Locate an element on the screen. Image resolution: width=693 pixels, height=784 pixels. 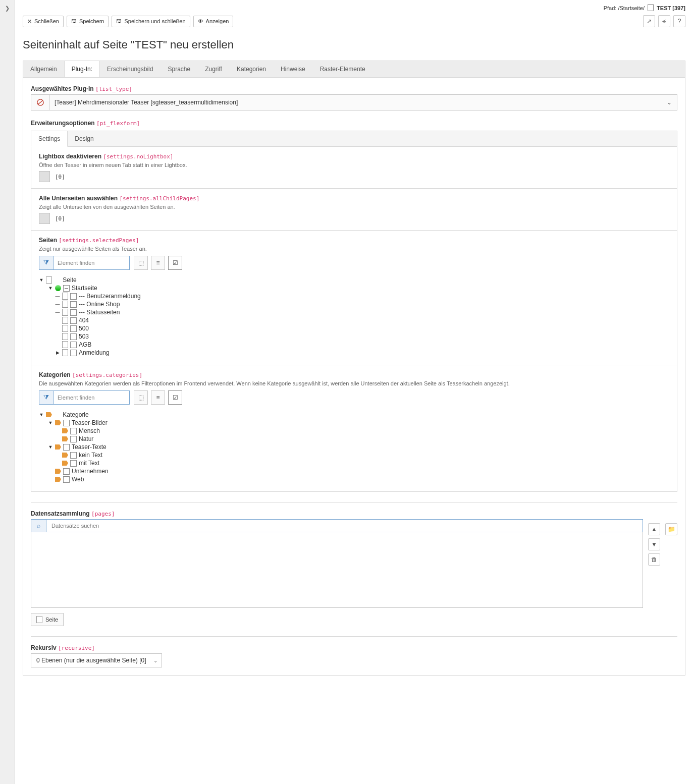
help-button: ? is located at coordinates (679, 21).